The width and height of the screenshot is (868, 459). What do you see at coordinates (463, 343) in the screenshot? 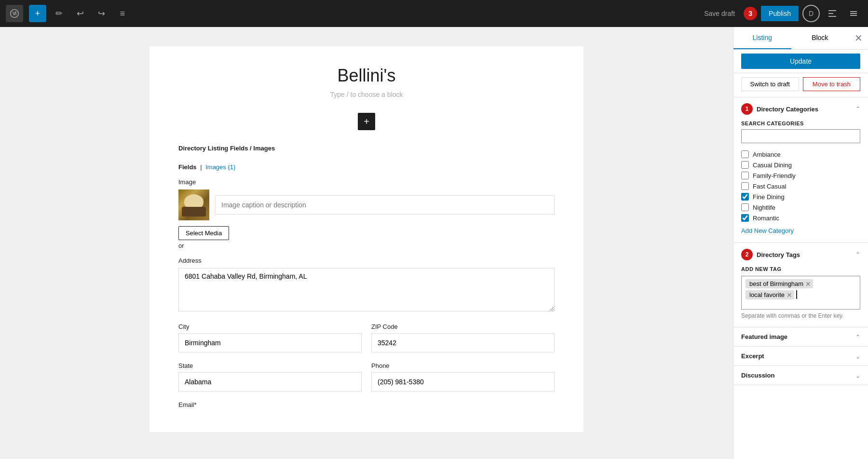
I see `zip-input` at bounding box center [463, 343].